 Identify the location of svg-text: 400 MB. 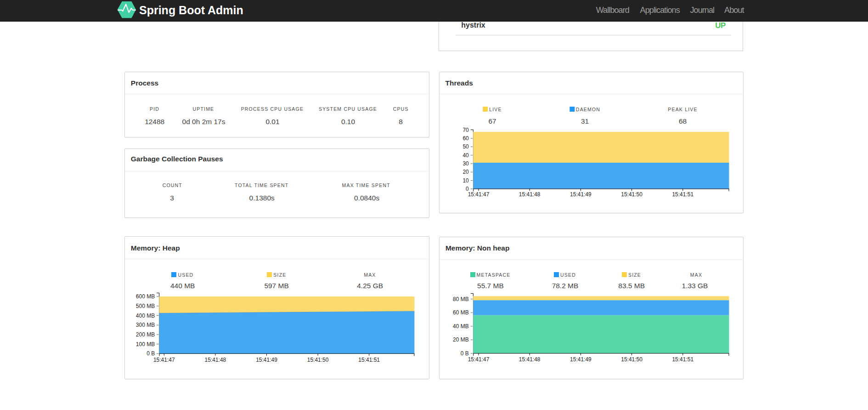
(145, 316).